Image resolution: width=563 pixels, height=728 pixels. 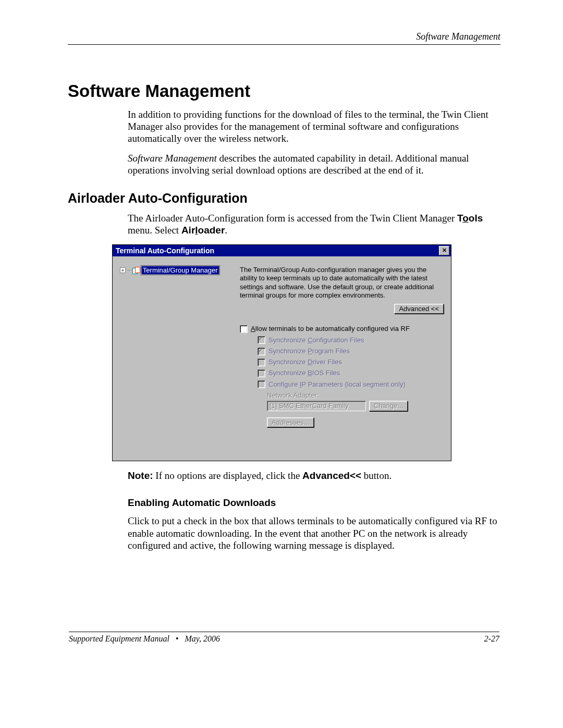 I want to click on tools-o-underline: o, so click(x=466, y=218).